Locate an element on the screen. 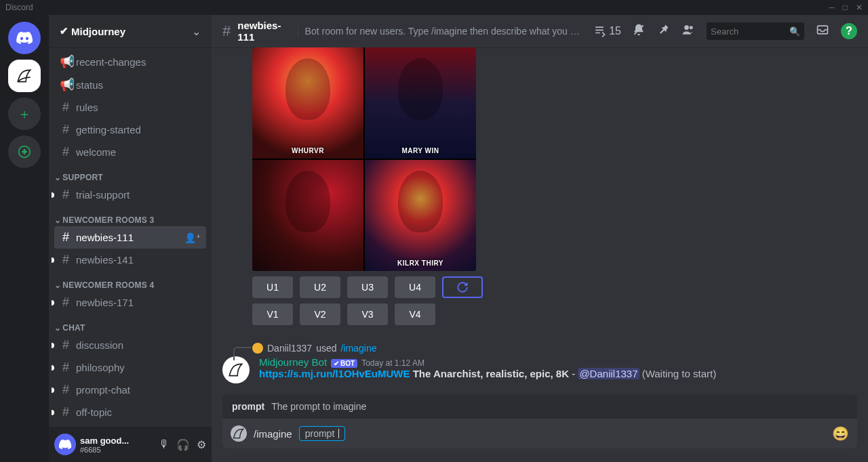 The width and height of the screenshot is (868, 462). category-chat: ⌄CHAT is located at coordinates (130, 324).